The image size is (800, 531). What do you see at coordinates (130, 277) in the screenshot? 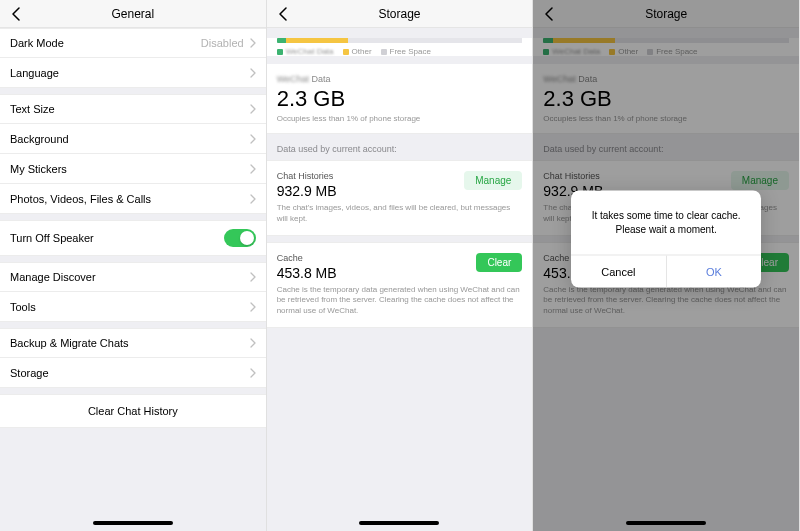
I see `row-label: Manage Discover` at bounding box center [130, 277].